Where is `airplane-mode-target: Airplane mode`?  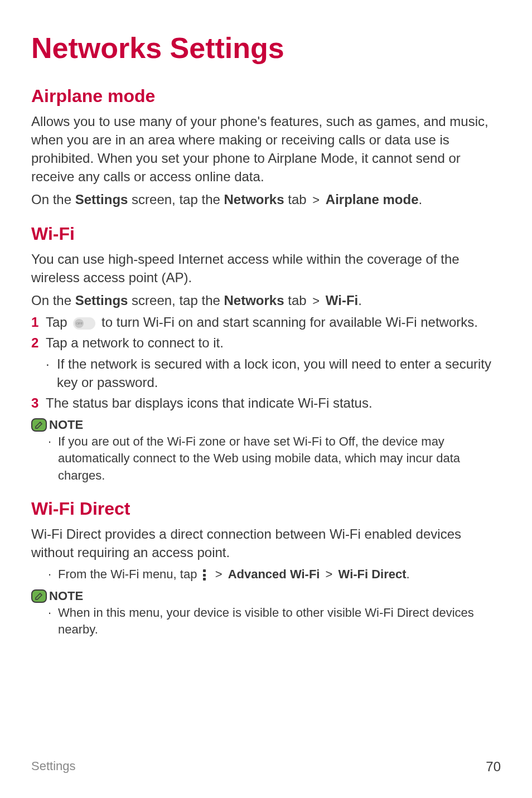 airplane-mode-target: Airplane mode is located at coordinates (373, 200).